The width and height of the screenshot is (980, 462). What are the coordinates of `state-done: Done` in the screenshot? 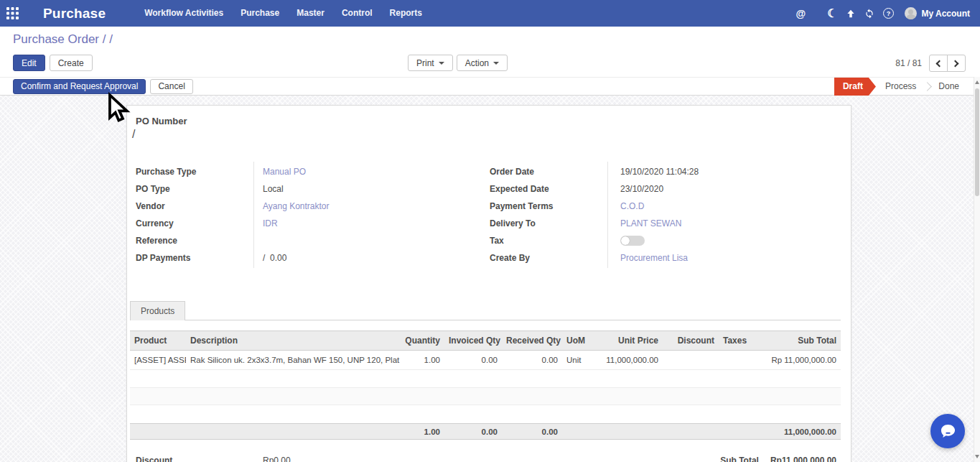 It's located at (949, 86).